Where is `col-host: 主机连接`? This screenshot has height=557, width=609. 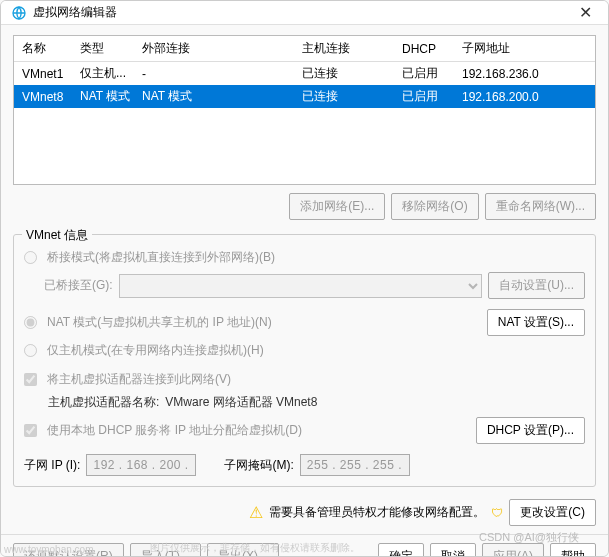
col-host: 主机连接 is located at coordinates (344, 49).